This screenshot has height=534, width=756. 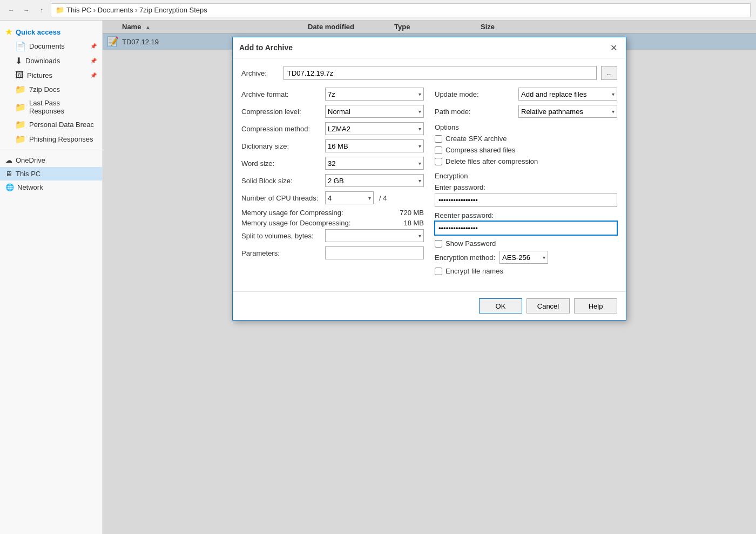 I want to click on help-button: Help, so click(x=596, y=306).